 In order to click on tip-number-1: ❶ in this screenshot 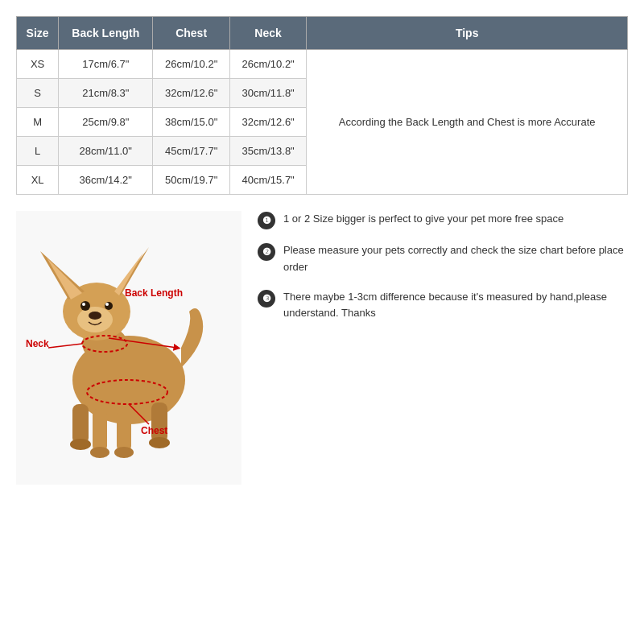, I will do `click(266, 221)`.